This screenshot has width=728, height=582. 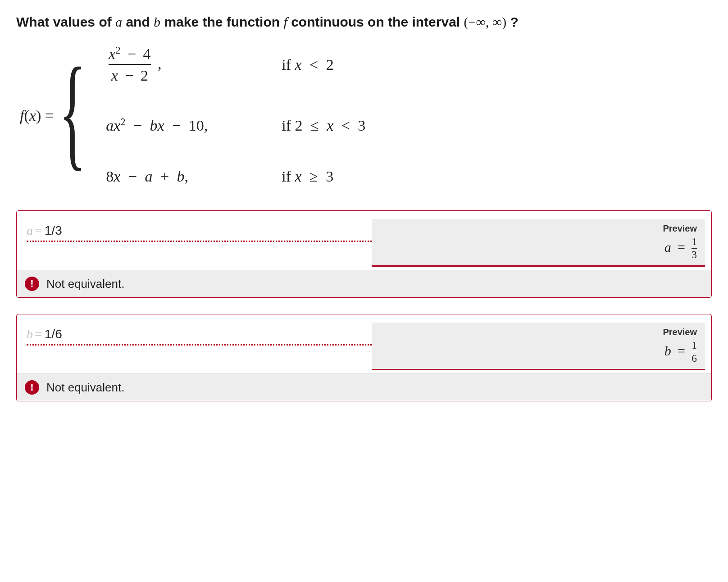 I want to click on preview-label-a: Preview, so click(x=538, y=229).